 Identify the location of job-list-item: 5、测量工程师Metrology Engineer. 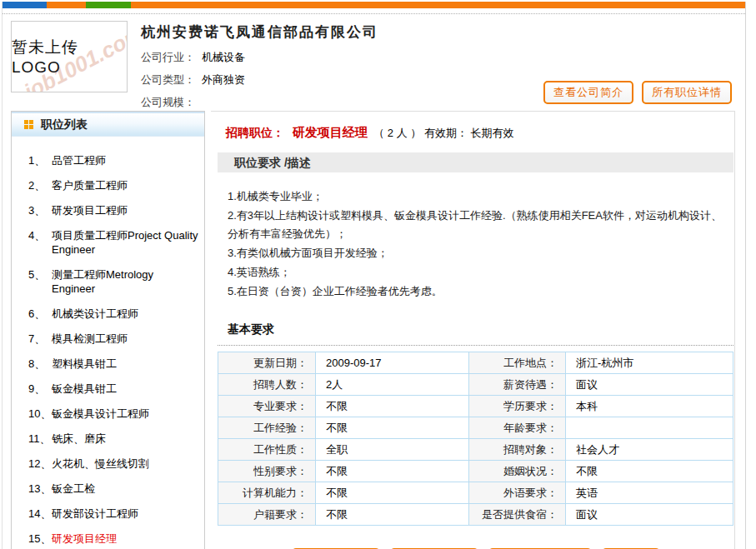
(105, 282).